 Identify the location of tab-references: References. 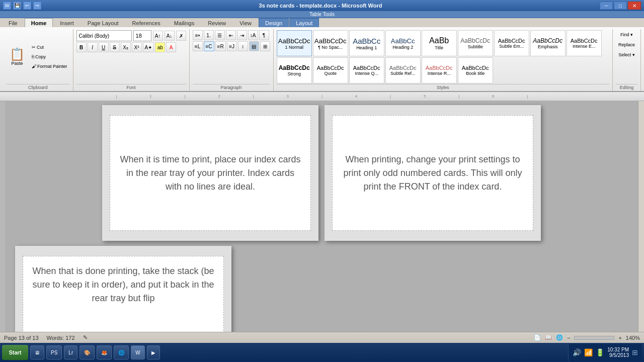
(146, 23).